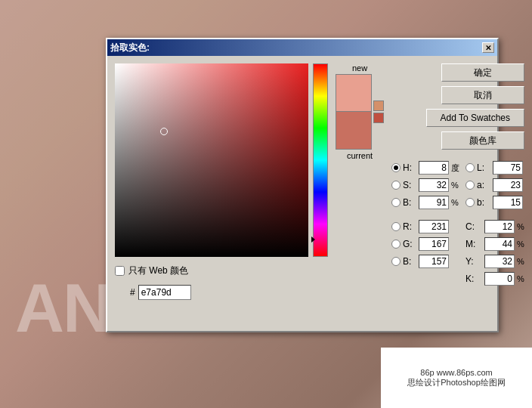 The width and height of the screenshot is (532, 408). What do you see at coordinates (133, 292) in the screenshot?
I see `hex-symbol: #` at bounding box center [133, 292].